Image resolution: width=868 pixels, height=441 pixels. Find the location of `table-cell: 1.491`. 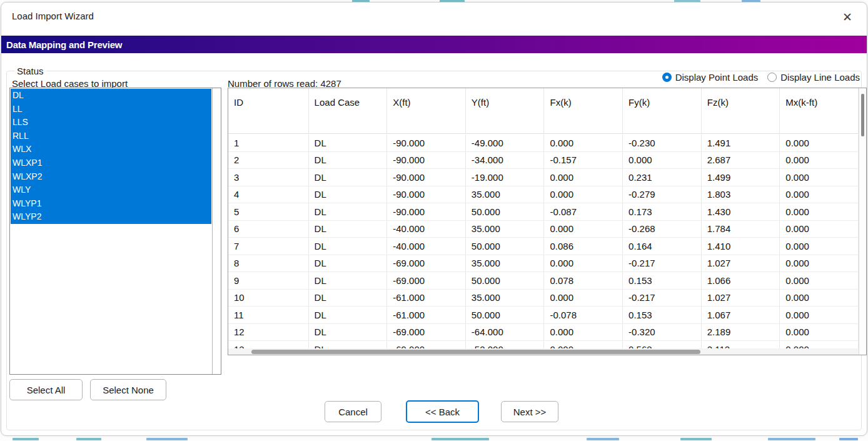

table-cell: 1.491 is located at coordinates (741, 143).